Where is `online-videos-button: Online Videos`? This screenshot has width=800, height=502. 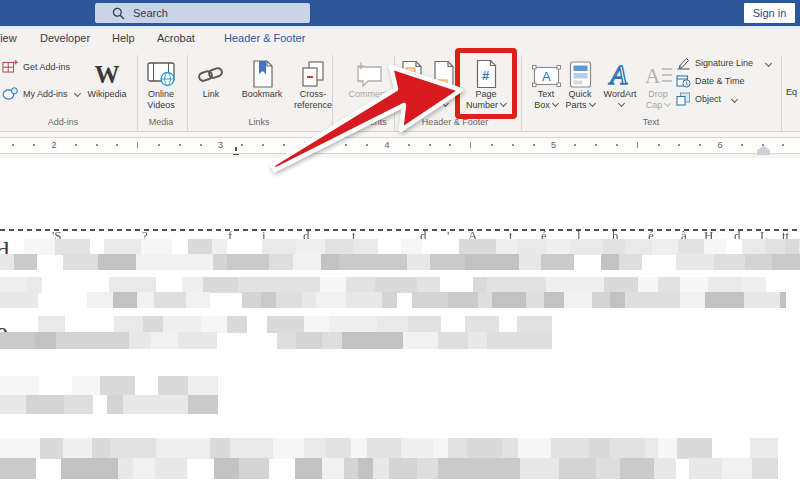 online-videos-button: Online Videos is located at coordinates (161, 84).